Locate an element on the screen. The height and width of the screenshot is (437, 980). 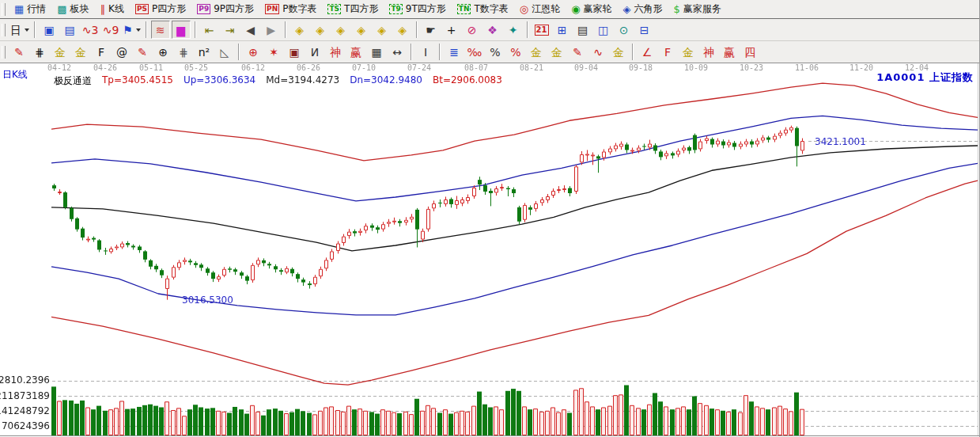
save-icon: ◫ is located at coordinates (604, 30).